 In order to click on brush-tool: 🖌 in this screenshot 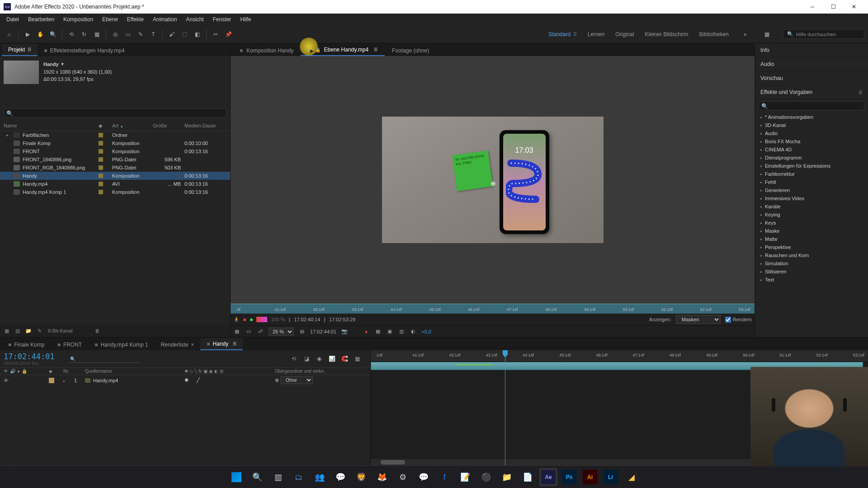, I will do `click(172, 34)`.